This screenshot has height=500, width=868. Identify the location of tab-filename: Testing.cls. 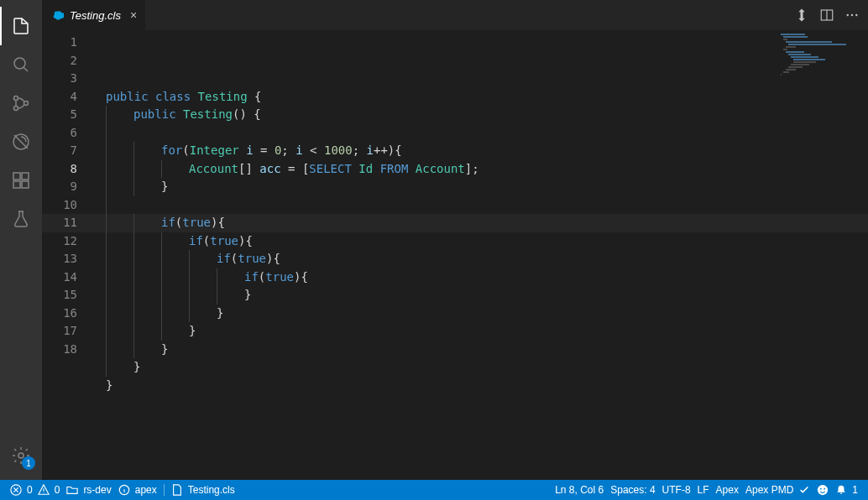
(96, 15).